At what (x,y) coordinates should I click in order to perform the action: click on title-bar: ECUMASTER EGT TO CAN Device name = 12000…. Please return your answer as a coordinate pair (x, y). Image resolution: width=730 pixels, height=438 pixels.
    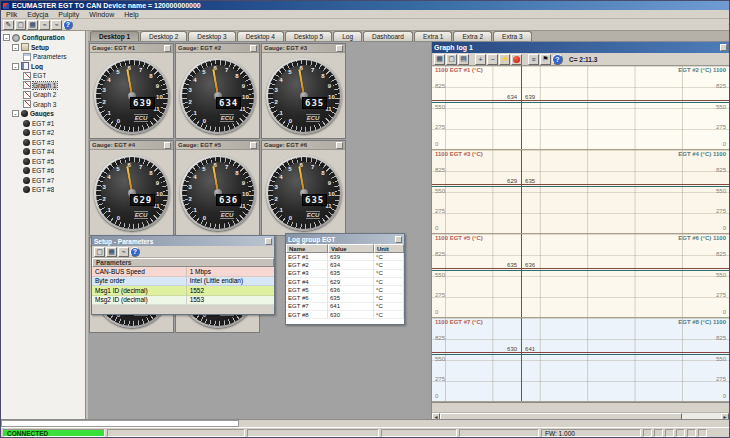
    Looking at the image, I should click on (365, 6).